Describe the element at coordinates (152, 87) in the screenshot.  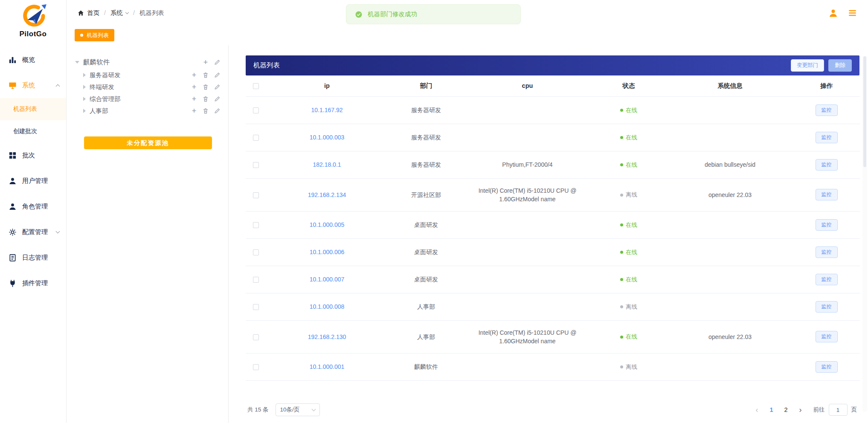
I see `tree-node: 终端研发 +` at that location.